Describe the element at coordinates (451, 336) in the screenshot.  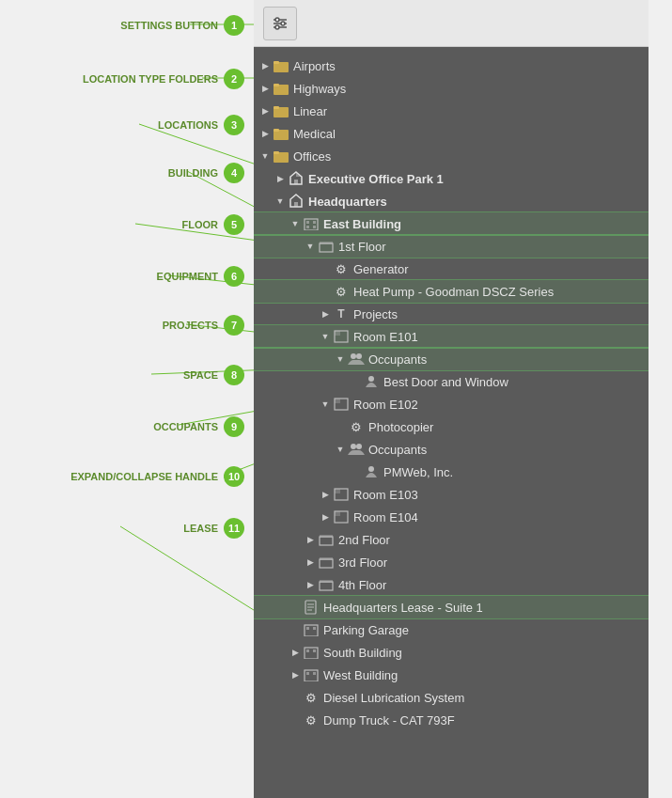
I see `tree-node-room-e101: ▼ Room E101` at that location.